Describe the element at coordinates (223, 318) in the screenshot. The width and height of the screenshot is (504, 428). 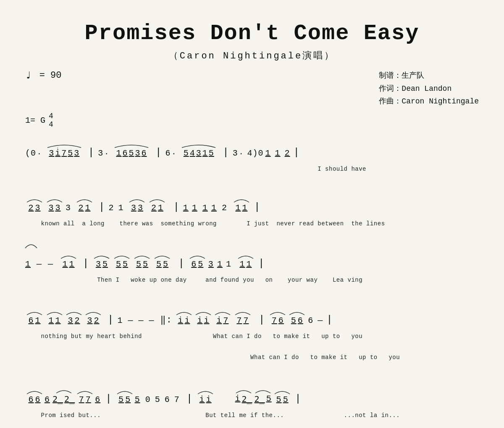
I see `arc-group-47: i 7` at that location.